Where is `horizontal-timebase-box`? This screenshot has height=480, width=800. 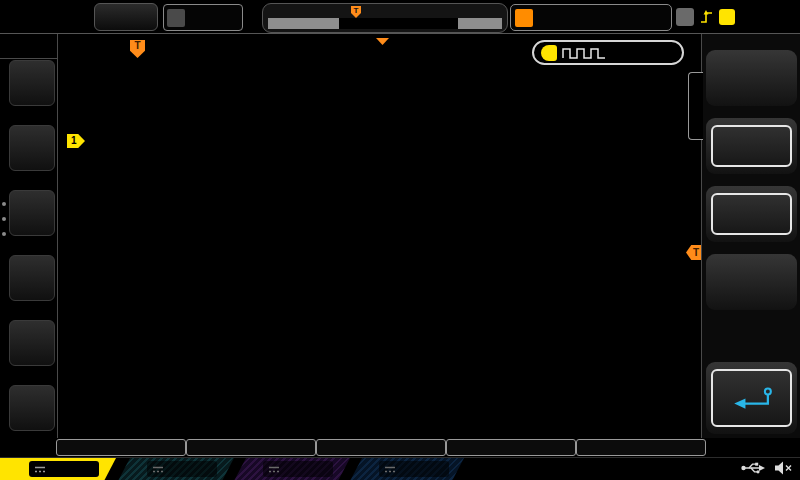 horizontal-timebase-box is located at coordinates (203, 18).